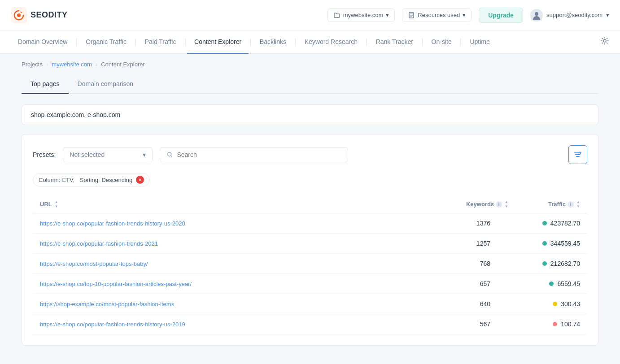 The image size is (620, 364). I want to click on logo-area: SEODITY, so click(39, 15).